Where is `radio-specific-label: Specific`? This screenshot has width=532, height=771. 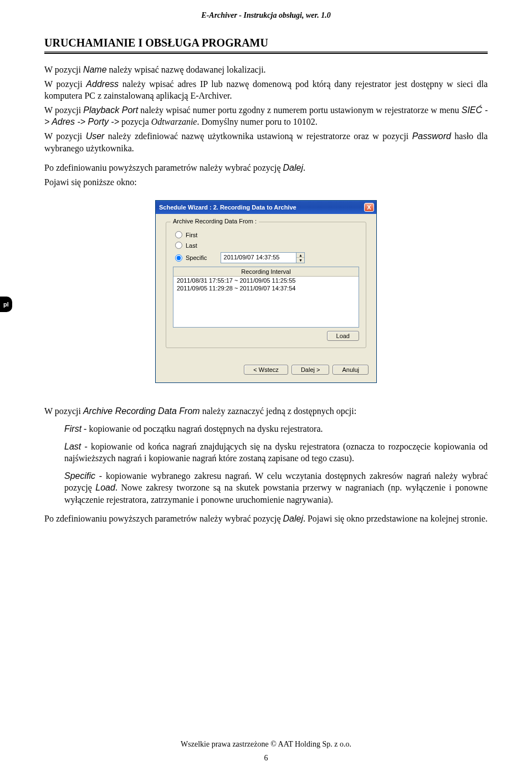 radio-specific-label: Specific is located at coordinates (196, 258).